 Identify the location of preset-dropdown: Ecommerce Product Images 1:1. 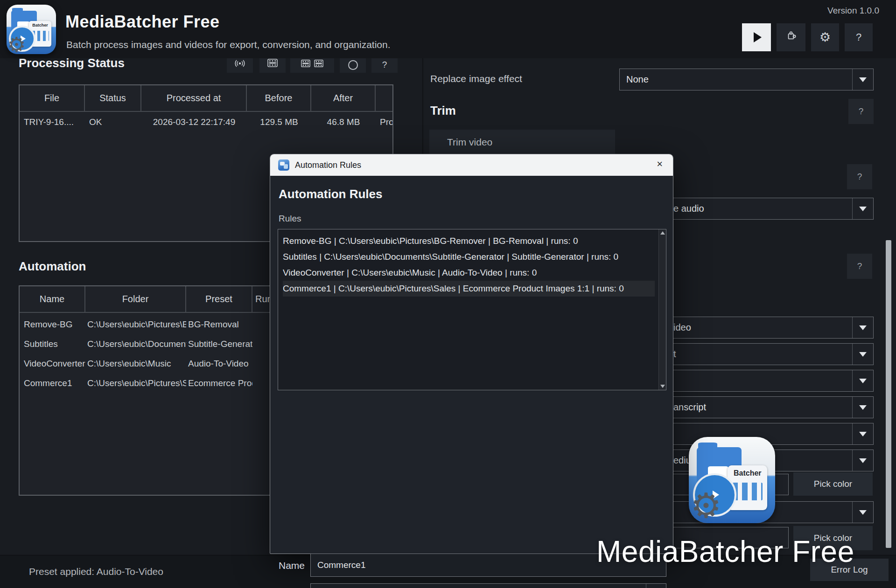
(488, 586).